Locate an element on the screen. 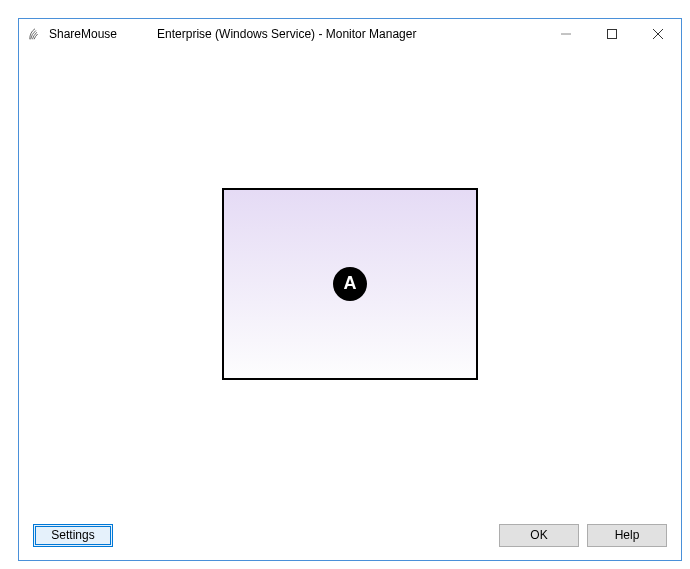  window-controls is located at coordinates (612, 34).